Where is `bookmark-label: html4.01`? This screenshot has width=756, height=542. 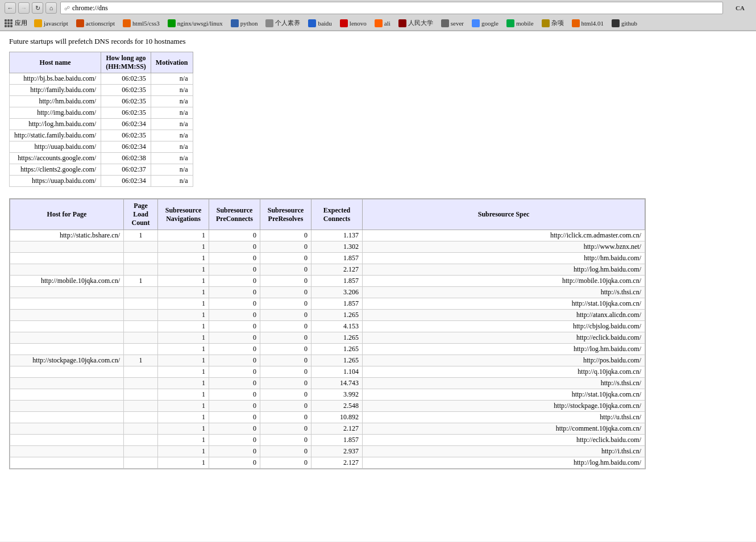 bookmark-label: html4.01 is located at coordinates (592, 23).